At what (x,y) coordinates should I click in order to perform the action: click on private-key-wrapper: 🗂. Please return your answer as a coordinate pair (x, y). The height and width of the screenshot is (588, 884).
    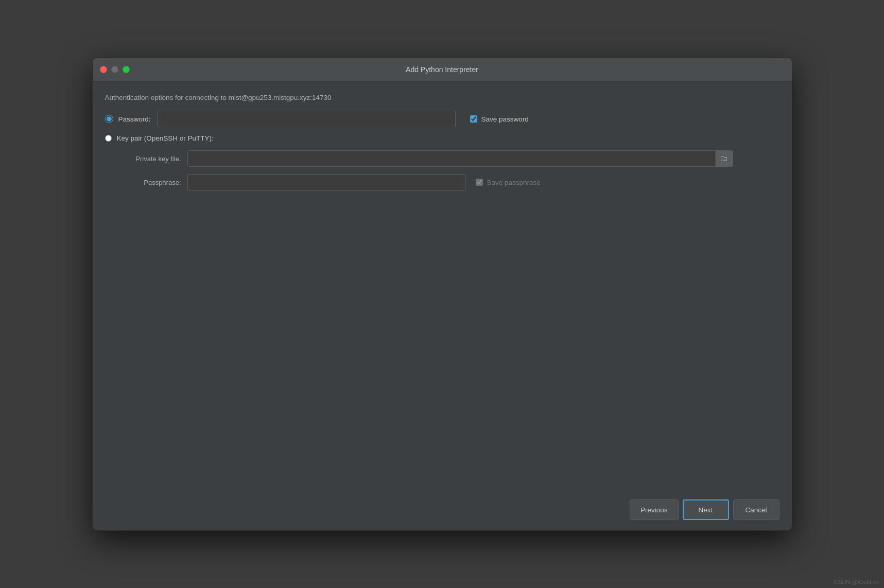
    Looking at the image, I should click on (460, 159).